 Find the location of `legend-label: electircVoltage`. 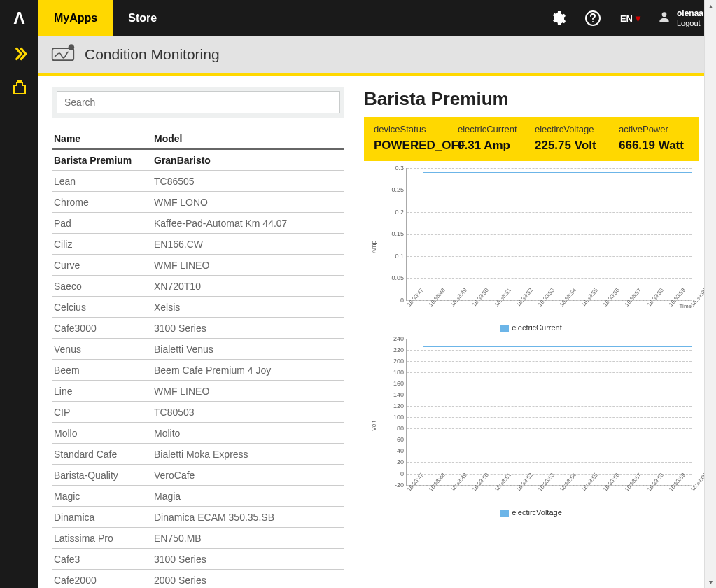

legend-label: electircVoltage is located at coordinates (537, 512).